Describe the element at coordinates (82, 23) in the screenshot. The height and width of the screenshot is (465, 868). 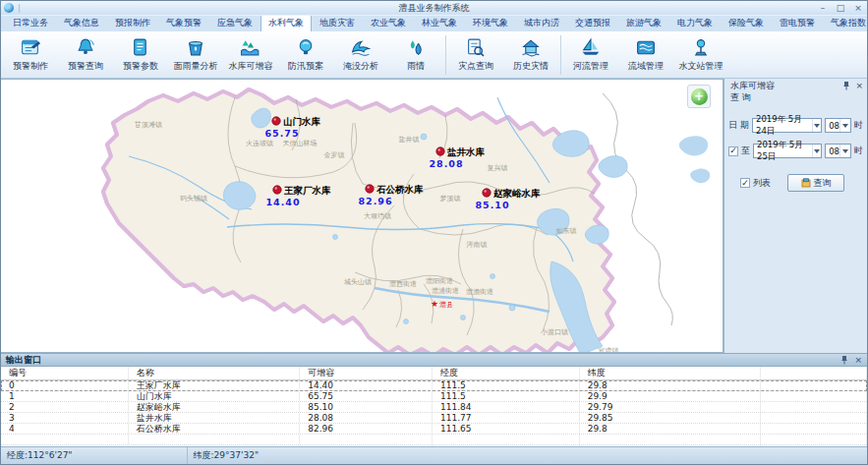
I see `tab-2: 气象信息` at that location.